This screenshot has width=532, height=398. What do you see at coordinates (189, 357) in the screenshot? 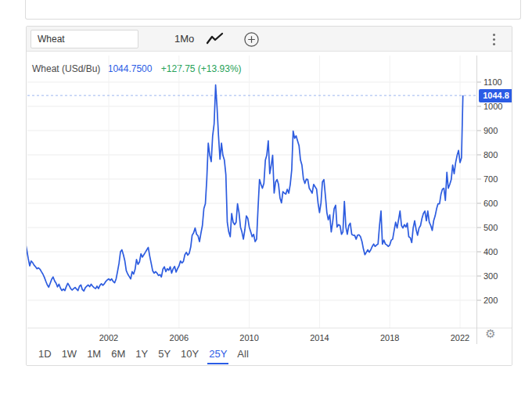
I see `range-button-10y: 10Y` at bounding box center [189, 357].